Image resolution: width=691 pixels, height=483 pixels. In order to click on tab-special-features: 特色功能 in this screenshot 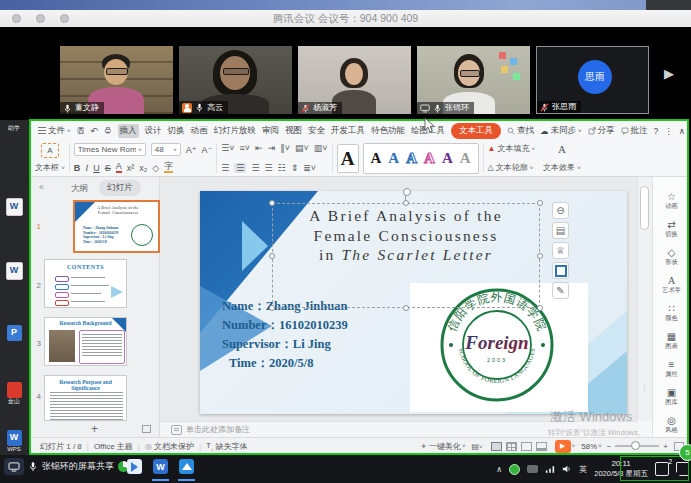, I will do `click(388, 131)`.